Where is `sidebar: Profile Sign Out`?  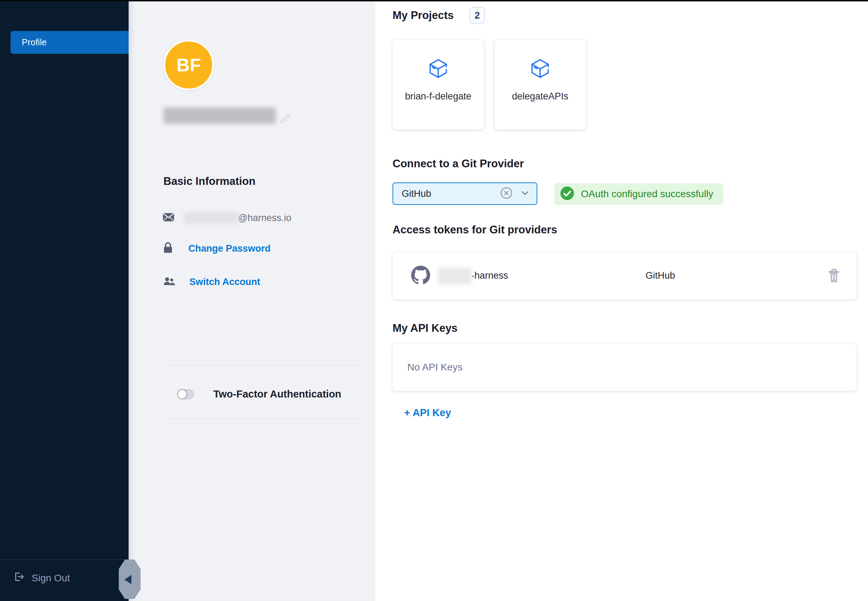
sidebar: Profile Sign Out is located at coordinates (64, 300).